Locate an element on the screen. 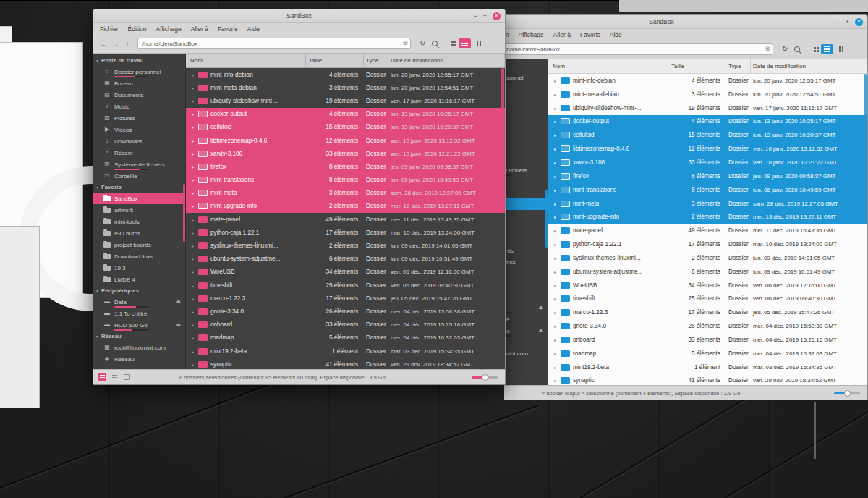 This screenshot has height=498, width=868. clear-location-icon: ⊗ is located at coordinates (767, 49).